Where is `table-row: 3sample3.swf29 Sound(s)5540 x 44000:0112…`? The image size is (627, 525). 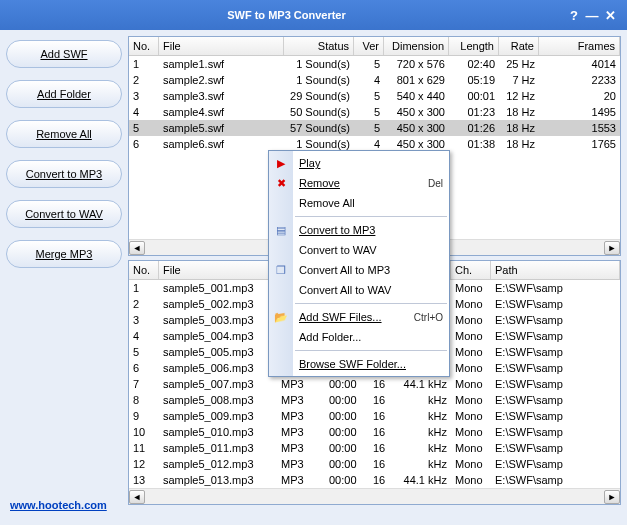 table-row: 3sample3.swf29 Sound(s)5540 x 44000:0112… is located at coordinates (374, 96).